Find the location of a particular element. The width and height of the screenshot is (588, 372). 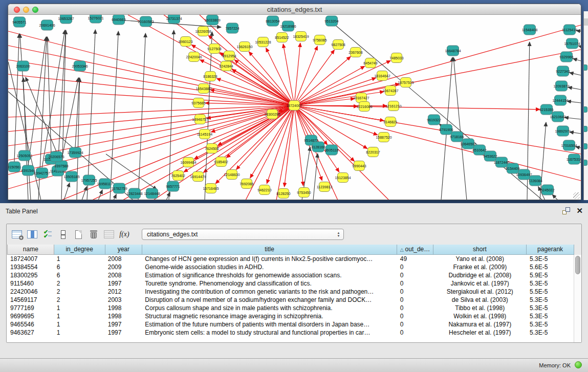

table-selector-dropdown: citations_edges.txt ▲▼ is located at coordinates (243, 234).